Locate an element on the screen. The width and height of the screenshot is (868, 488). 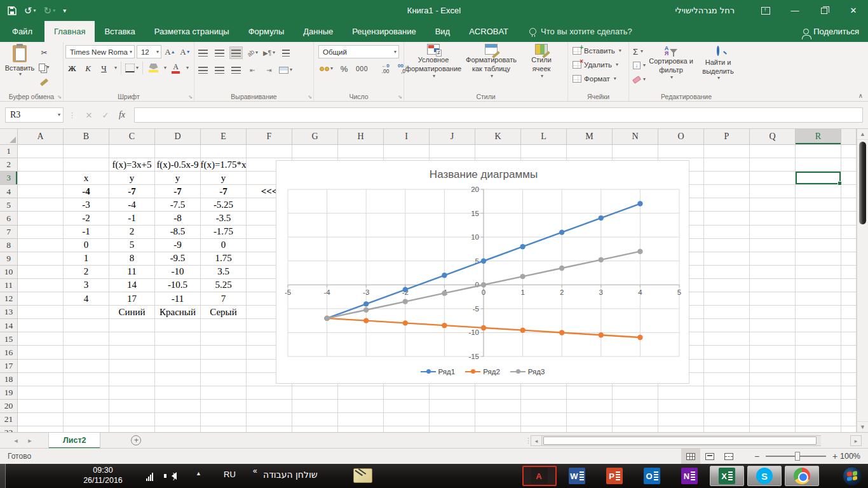
save-icon is located at coordinates (12, 11).